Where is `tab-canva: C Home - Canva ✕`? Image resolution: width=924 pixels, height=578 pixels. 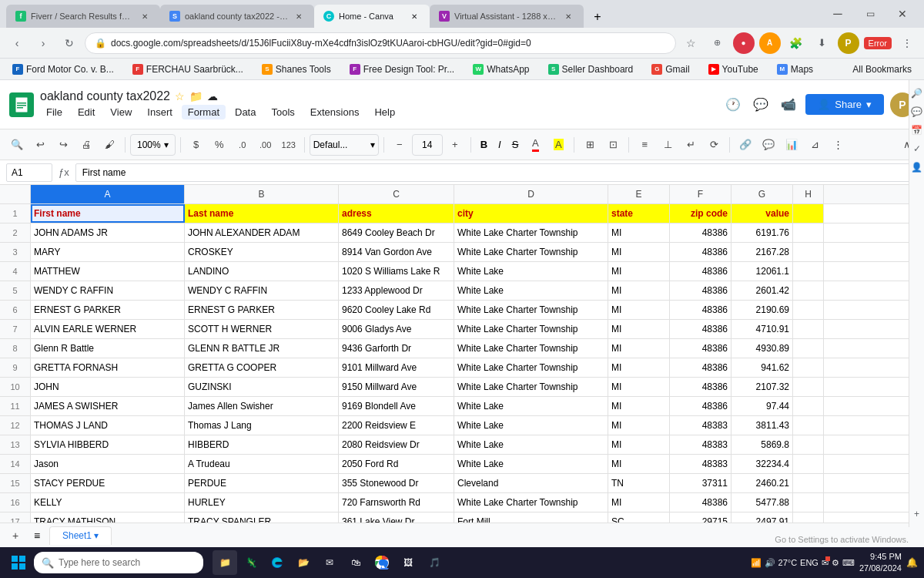
tab-canva: C Home - Canva ✕ is located at coordinates (372, 16).